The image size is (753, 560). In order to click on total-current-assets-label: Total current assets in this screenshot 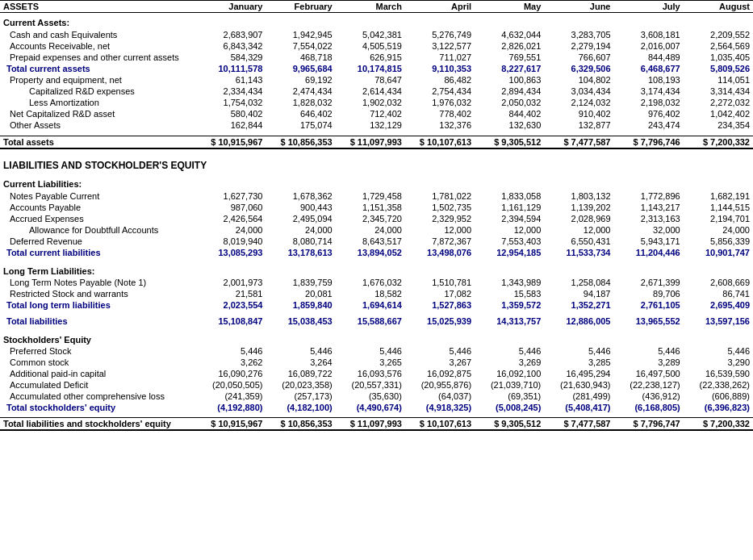, I will do `click(98, 69)`.